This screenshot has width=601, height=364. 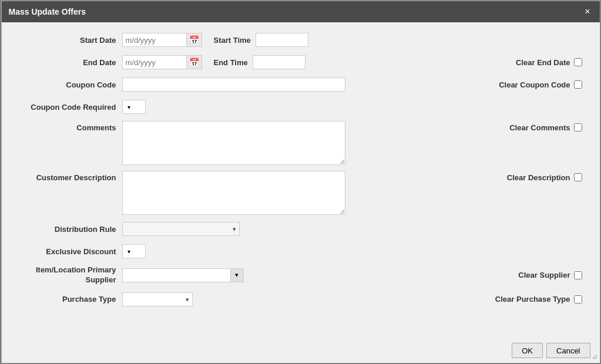 What do you see at coordinates (301, 193) in the screenshot?
I see `customer-description-row: Customer Description Clear Description` at bounding box center [301, 193].